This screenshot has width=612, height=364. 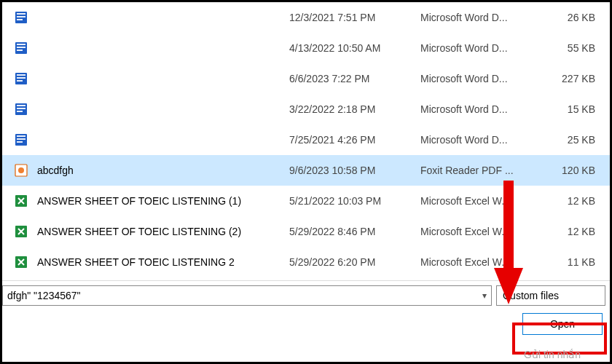 I want to click on filename-combobox: dfgh" "1234567" ▾, so click(x=247, y=296).